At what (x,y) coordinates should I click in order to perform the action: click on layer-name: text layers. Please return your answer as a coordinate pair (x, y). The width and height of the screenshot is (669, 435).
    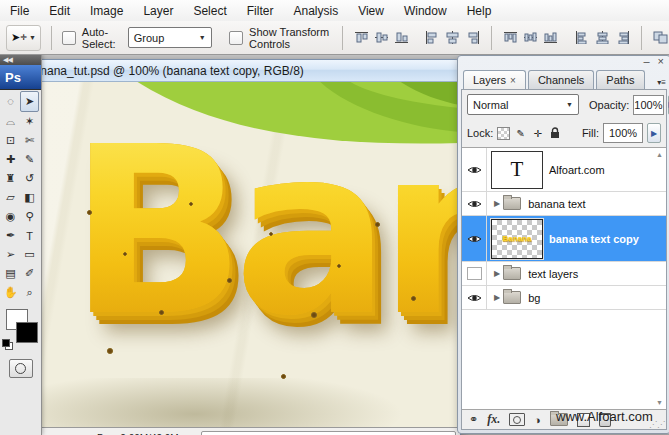
    Looking at the image, I should click on (553, 274).